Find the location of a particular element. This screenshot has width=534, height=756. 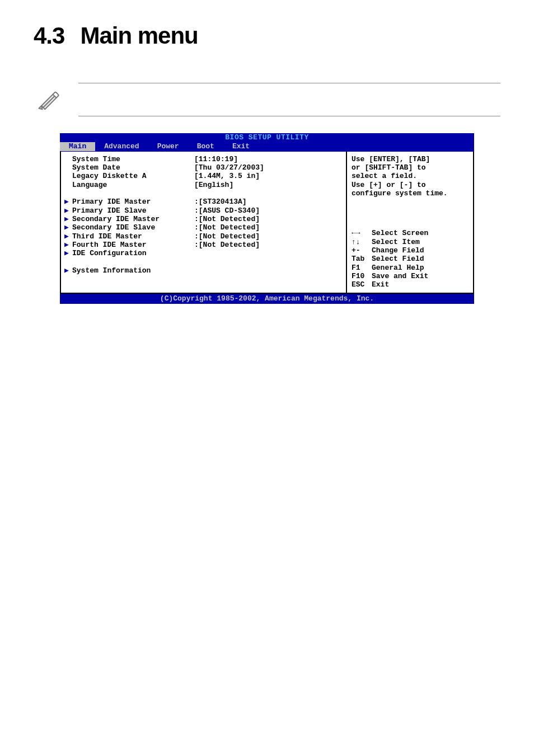

help-select-item: Select Item is located at coordinates (396, 242).